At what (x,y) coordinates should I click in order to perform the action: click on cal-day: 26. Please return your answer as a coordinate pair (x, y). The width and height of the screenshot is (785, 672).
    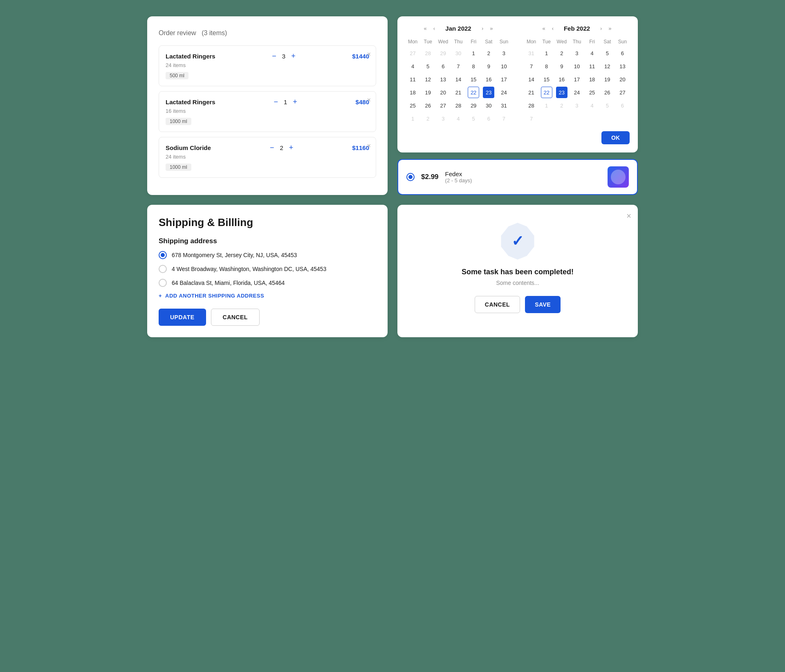
    Looking at the image, I should click on (607, 92).